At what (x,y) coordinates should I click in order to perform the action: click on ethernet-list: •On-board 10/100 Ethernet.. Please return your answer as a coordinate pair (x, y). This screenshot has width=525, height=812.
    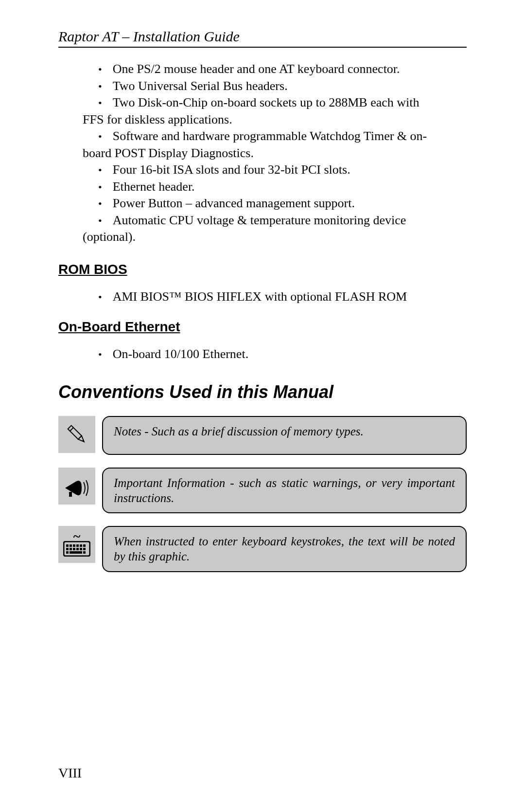
    Looking at the image, I should click on (272, 354).